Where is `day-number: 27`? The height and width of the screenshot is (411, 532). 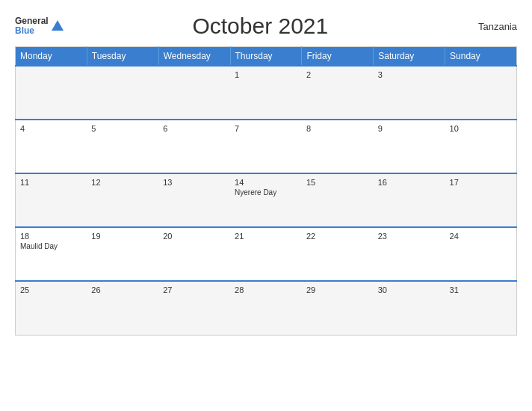 day-number: 27 is located at coordinates (194, 290).